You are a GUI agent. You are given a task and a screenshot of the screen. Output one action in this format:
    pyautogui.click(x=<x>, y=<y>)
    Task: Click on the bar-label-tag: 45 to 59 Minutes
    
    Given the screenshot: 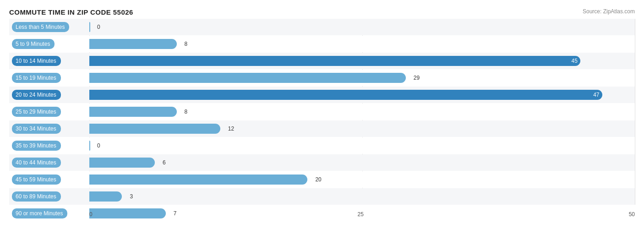 What is the action you would take?
    pyautogui.click(x=37, y=180)
    